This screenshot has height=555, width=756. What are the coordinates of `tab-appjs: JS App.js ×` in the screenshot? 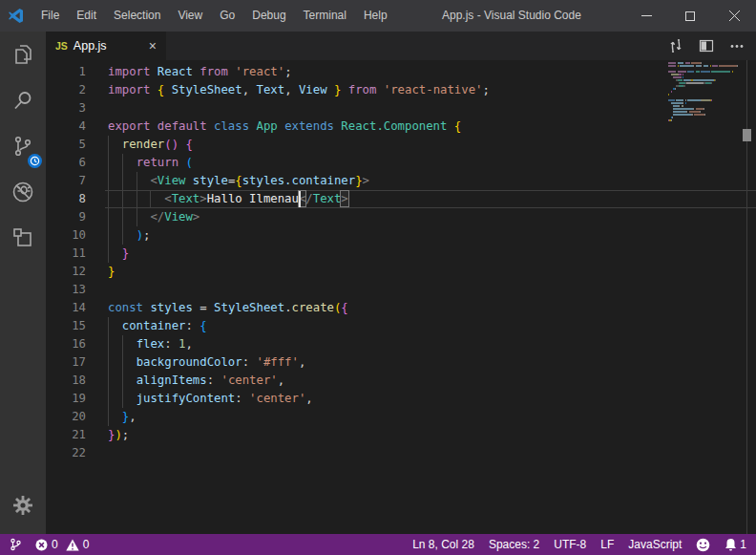 It's located at (106, 46).